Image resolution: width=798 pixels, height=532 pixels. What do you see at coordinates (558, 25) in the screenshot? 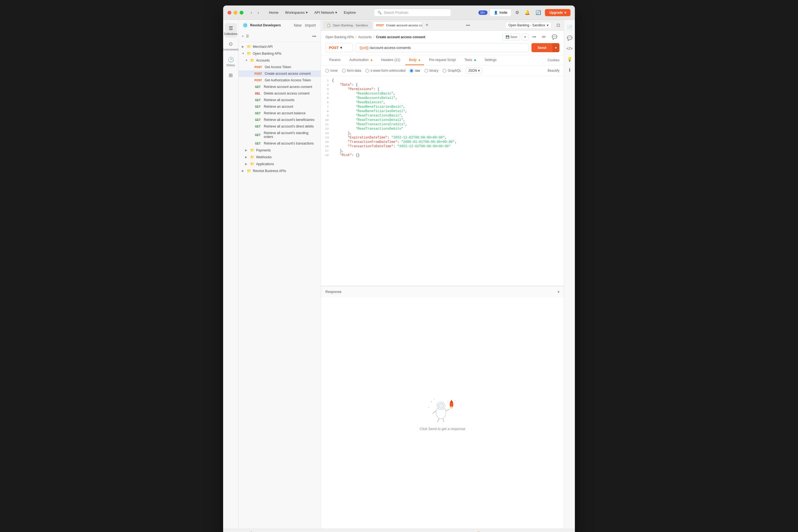
I see `layout-button: ⊡` at bounding box center [558, 25].